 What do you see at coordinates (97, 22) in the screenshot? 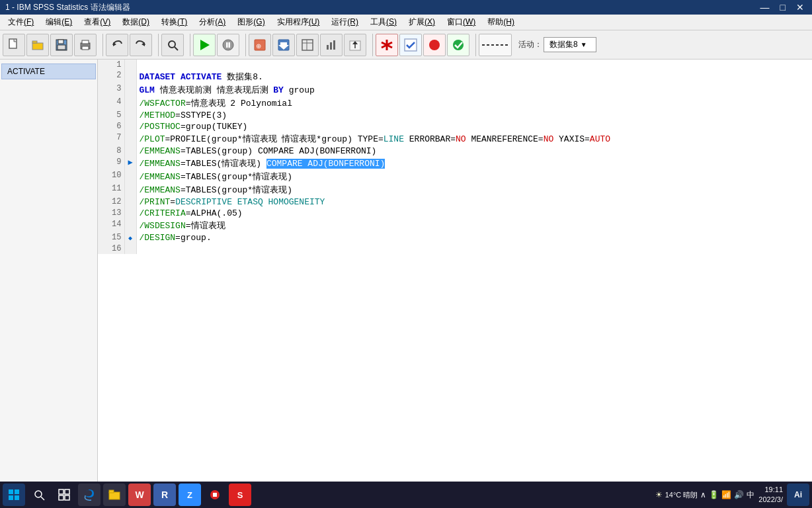
I see `menu-view: 查看(V)` at bounding box center [97, 22].